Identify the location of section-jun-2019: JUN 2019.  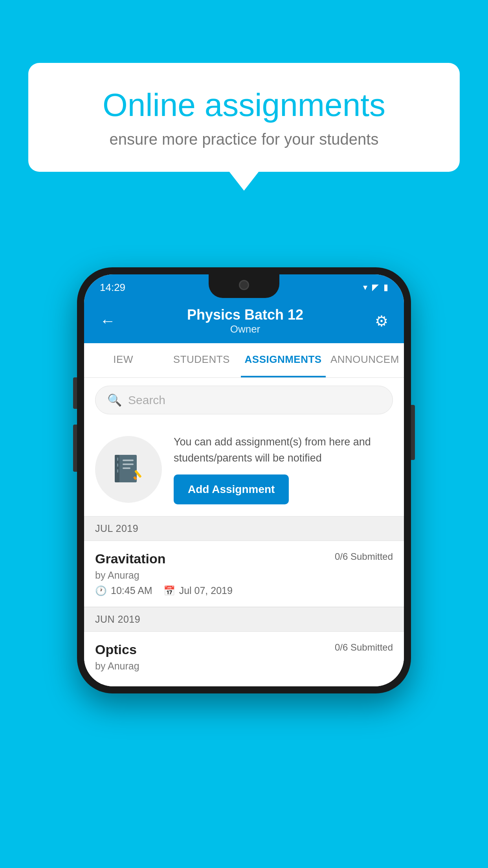
(244, 620).